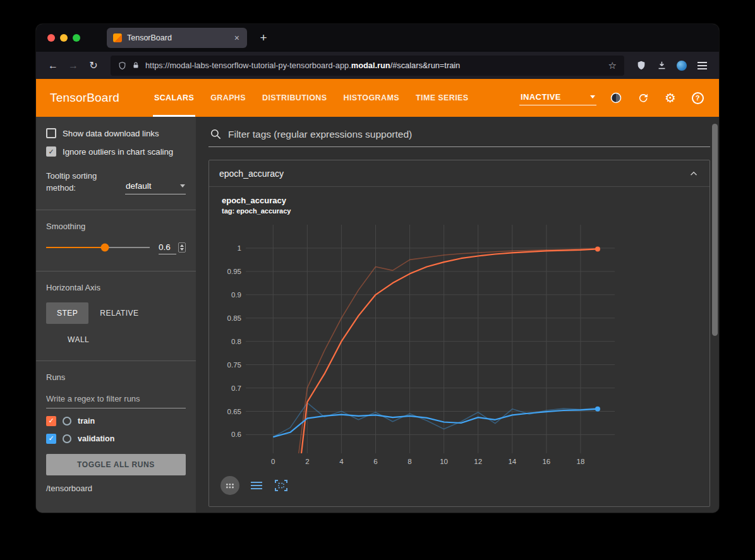  What do you see at coordinates (116, 465) in the screenshot?
I see `toggle-all-runs-button: TOGGLE ALL RUNS` at bounding box center [116, 465].